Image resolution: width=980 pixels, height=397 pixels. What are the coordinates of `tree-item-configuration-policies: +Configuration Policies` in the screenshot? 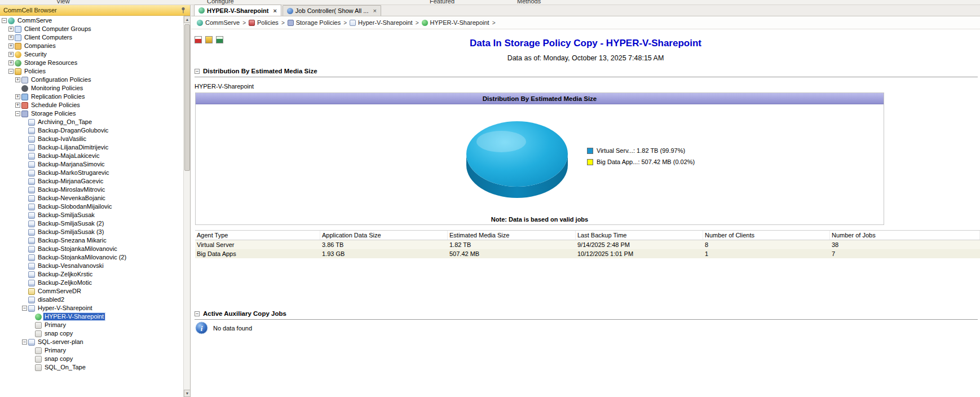 It's located at (91, 80).